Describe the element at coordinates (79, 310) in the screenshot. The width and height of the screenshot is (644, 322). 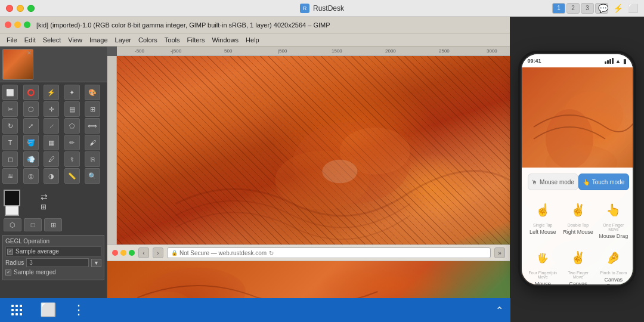
I see `taskbar-more-icon: ⋮` at that location.